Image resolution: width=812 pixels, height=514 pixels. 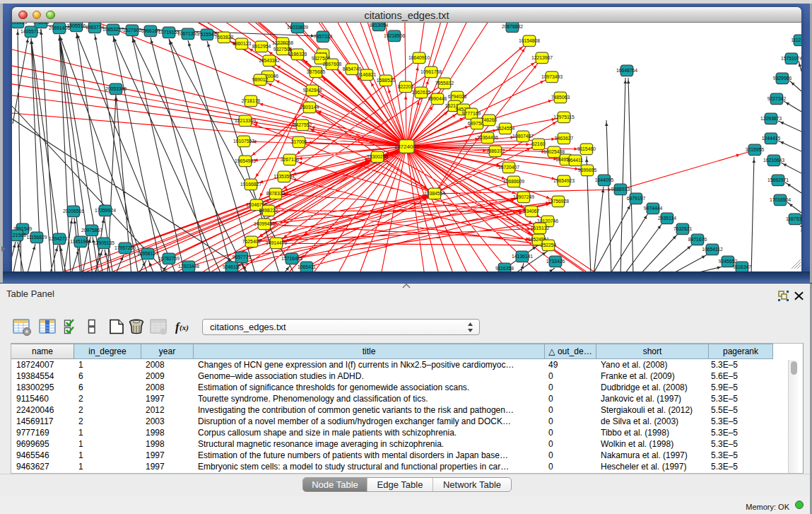 I want to click on svg-text: 1527602, so click(x=133, y=30).